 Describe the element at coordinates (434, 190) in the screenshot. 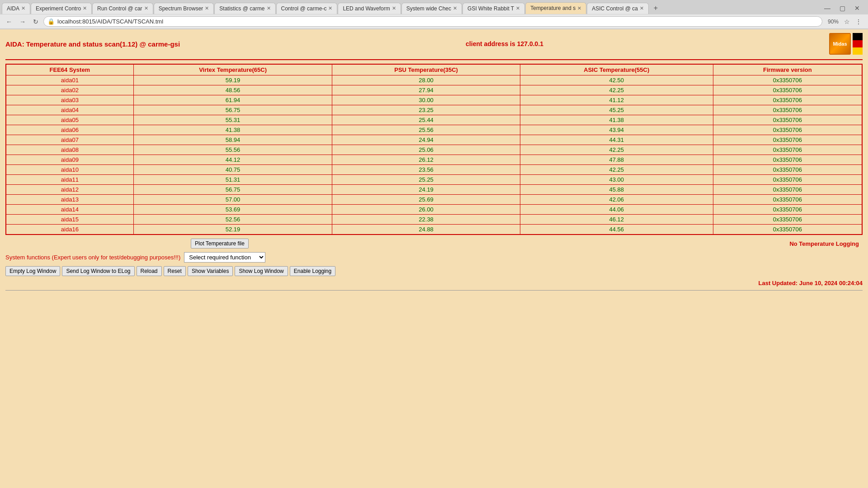

I see `table-row: aida1256.7524.1945.880x3350706` at that location.